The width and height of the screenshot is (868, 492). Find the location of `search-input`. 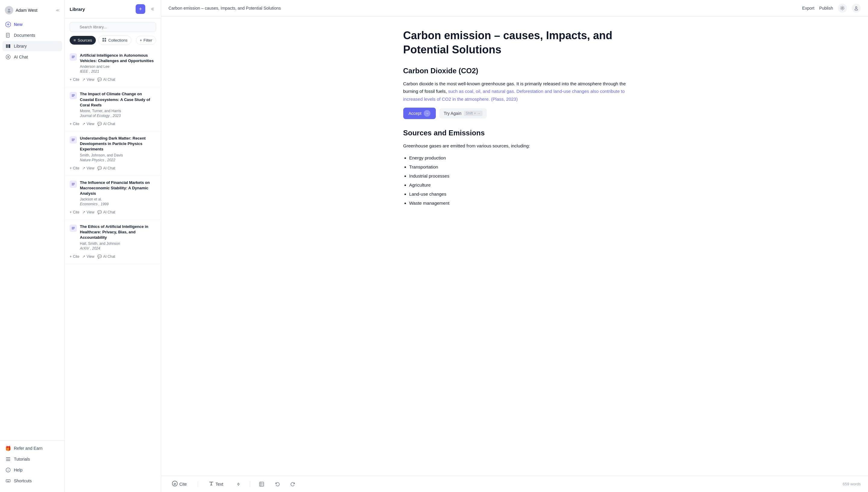

search-input is located at coordinates (113, 27).